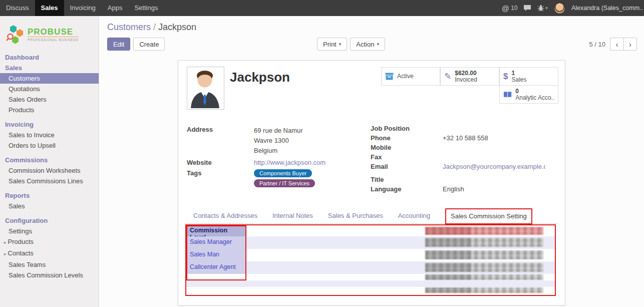 This screenshot has height=307, width=644. I want to click on left-field-column: Address 69 rue de Namur Wavre 1300 Belgi…, so click(274, 158).